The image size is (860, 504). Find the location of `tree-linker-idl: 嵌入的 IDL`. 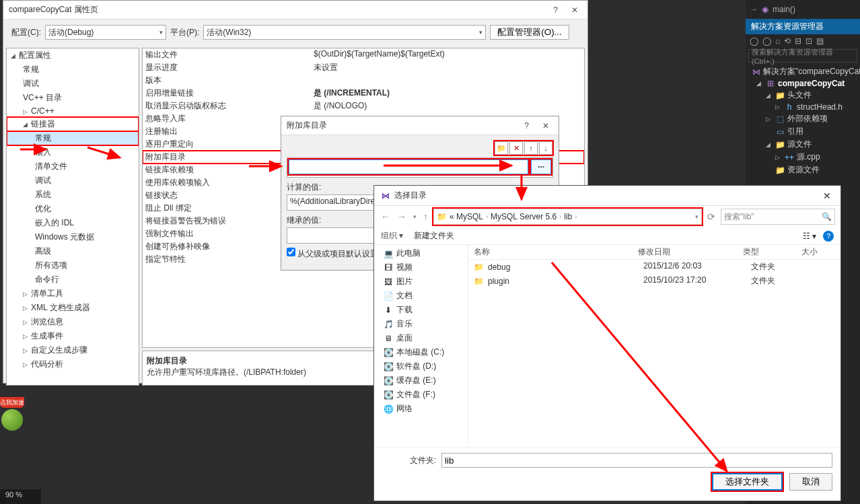

tree-linker-idl: 嵌入的 IDL is located at coordinates (73, 223).